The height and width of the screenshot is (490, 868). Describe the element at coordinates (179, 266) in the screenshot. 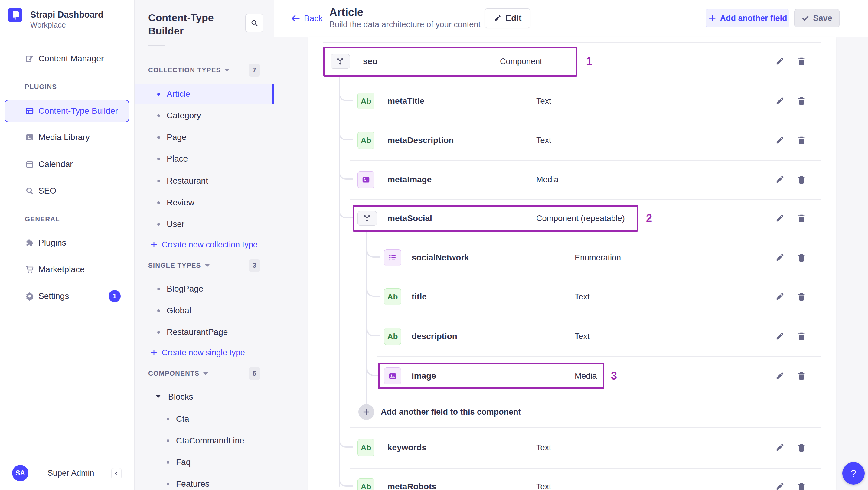

I see `panel-section-header: SINGLE TYPES` at that location.